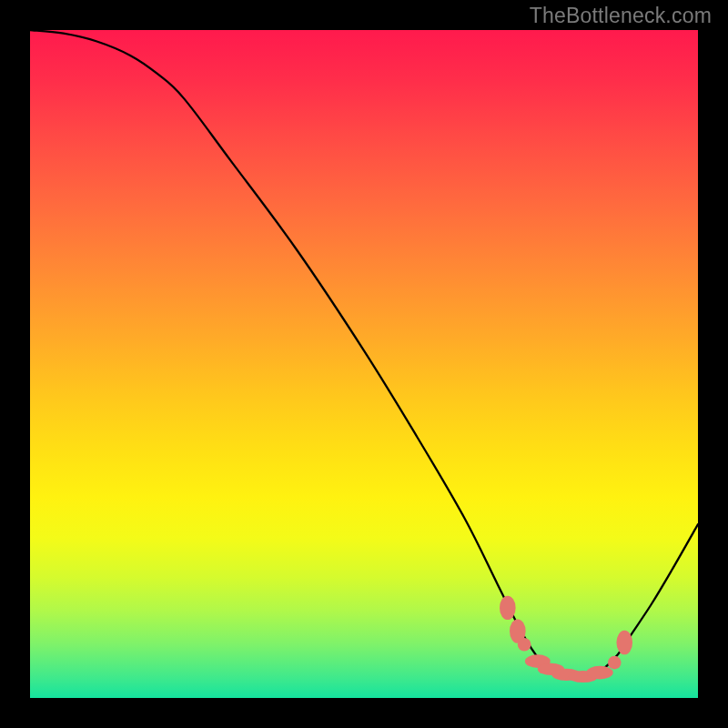 This screenshot has width=728, height=728. Describe the element at coordinates (566, 639) in the screenshot. I see `curve-markers` at that location.